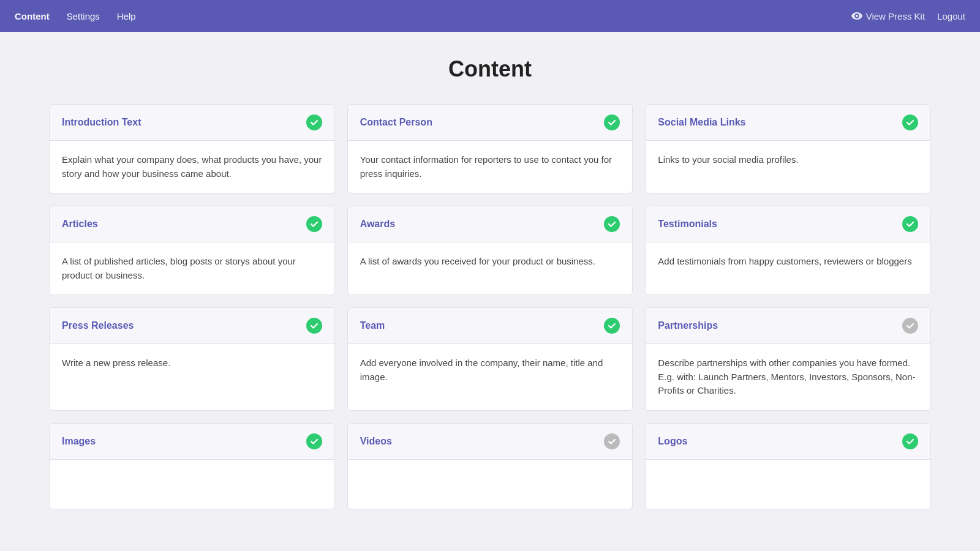 The image size is (980, 551). What do you see at coordinates (372, 326) in the screenshot?
I see `card-title: Team` at bounding box center [372, 326].